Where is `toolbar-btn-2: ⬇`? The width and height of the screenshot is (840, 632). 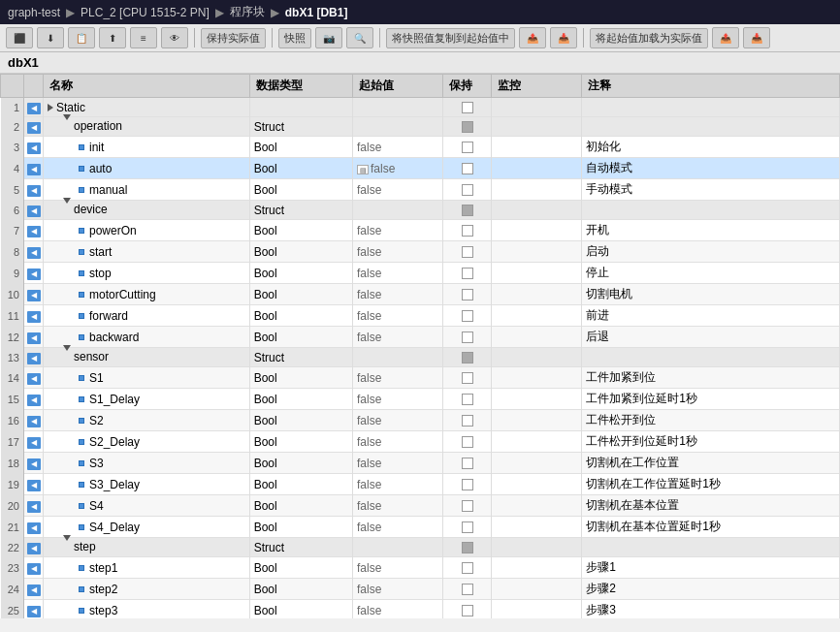 toolbar-btn-2: ⬇ is located at coordinates (50, 38).